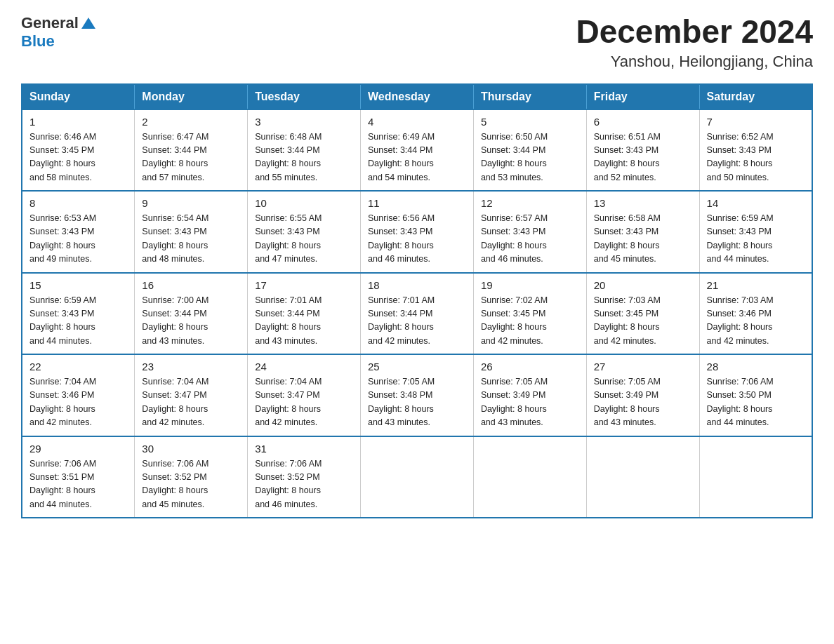  Describe the element at coordinates (417, 314) in the screenshot. I see `calendar-day-cell: 18Sunrise: 7:01 AMSunset: 3:44 PMDayligh…` at that location.